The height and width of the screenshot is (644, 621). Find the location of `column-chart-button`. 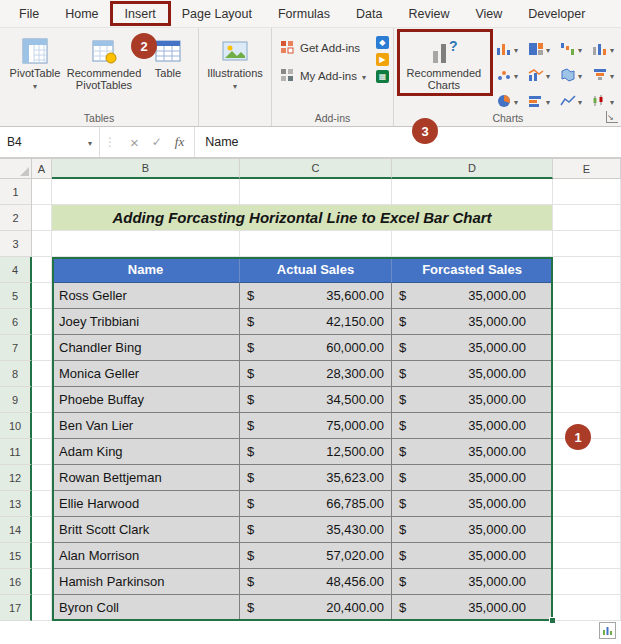

column-chart-button is located at coordinates (509, 49).